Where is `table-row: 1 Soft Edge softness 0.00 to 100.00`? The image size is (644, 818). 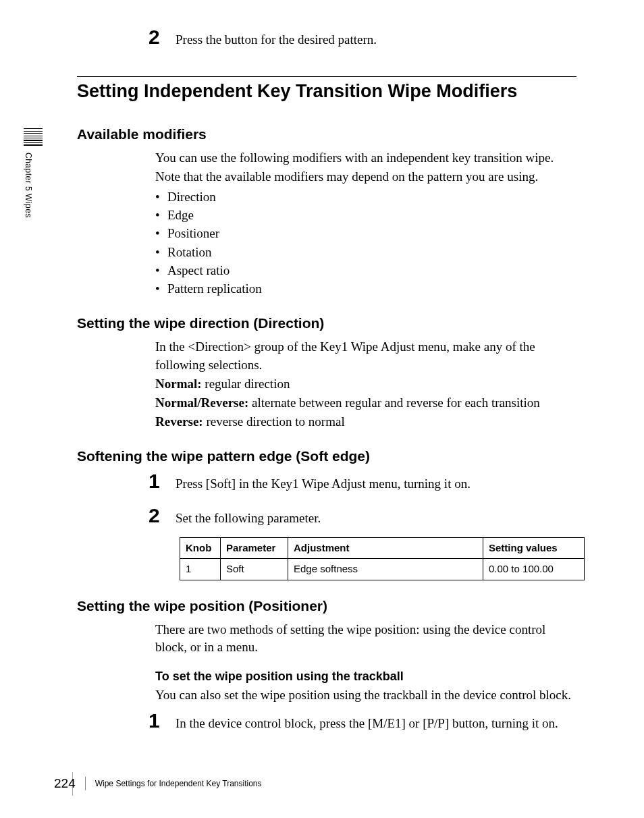
table-row: 1 Soft Edge softness 0.00 to 100.00 is located at coordinates (382, 570).